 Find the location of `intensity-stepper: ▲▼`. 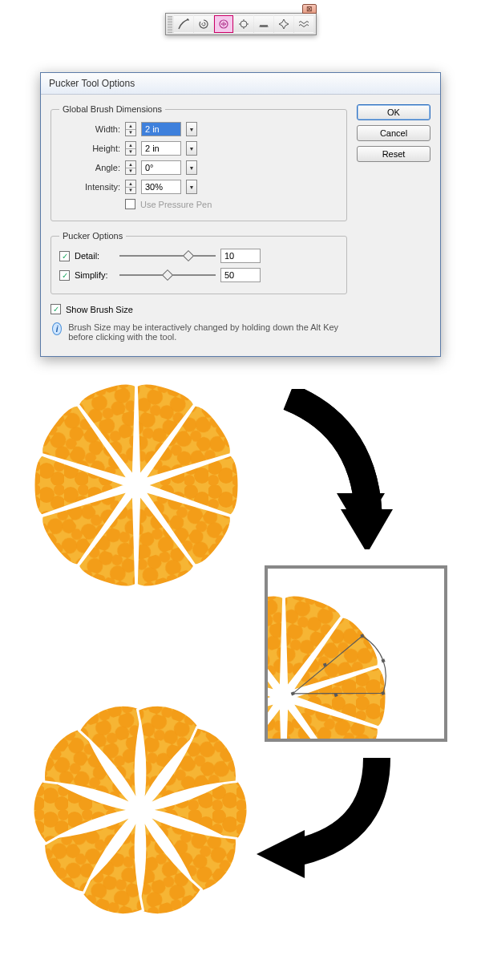

intensity-stepper: ▲▼ is located at coordinates (131, 187).